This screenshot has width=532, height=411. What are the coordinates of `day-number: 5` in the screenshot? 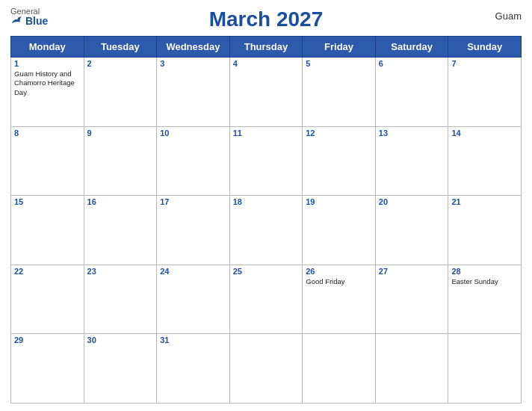 It's located at (339, 64).